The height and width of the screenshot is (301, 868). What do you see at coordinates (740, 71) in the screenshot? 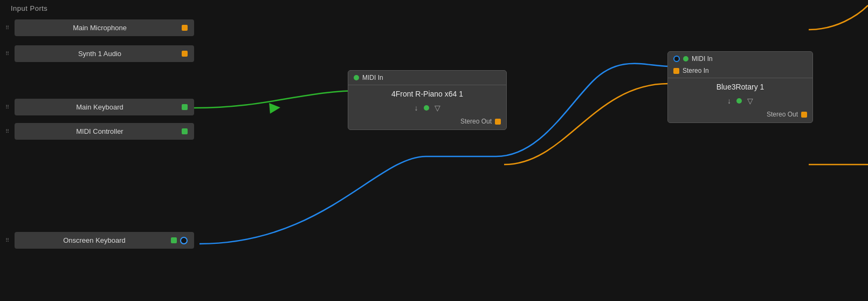
I see `node-stereo-in-header: Stereo In` at bounding box center [740, 71].